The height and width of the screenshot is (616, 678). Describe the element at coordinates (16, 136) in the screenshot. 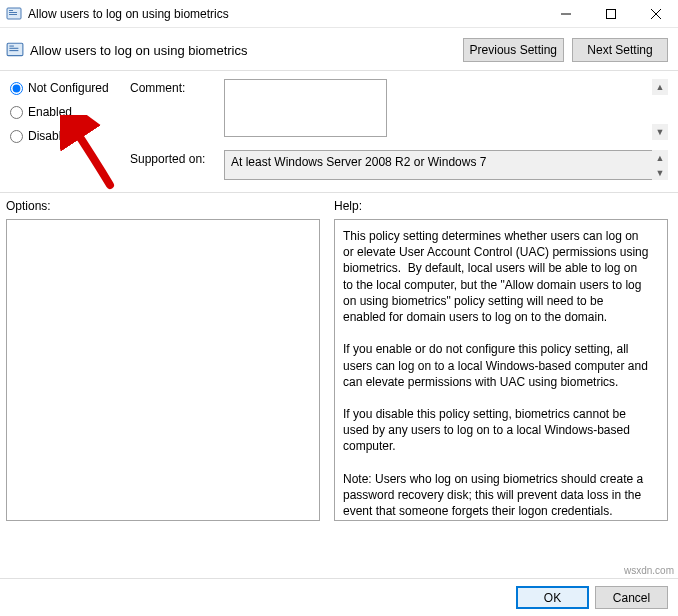

I see `radio-disabled-input` at that location.